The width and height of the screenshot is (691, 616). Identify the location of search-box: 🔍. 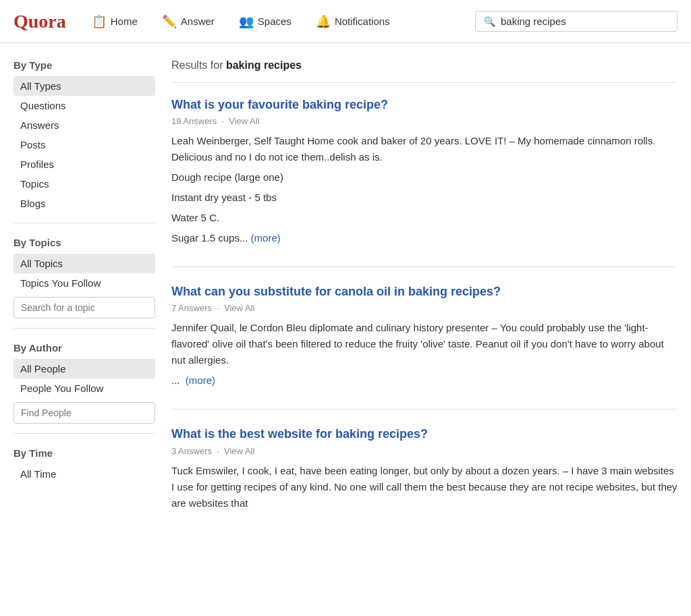
(576, 22).